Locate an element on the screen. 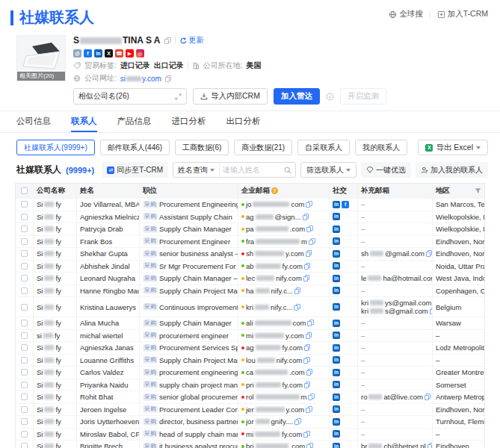 This screenshot has width=500, height=448. x-icon: X is located at coordinates (109, 54).